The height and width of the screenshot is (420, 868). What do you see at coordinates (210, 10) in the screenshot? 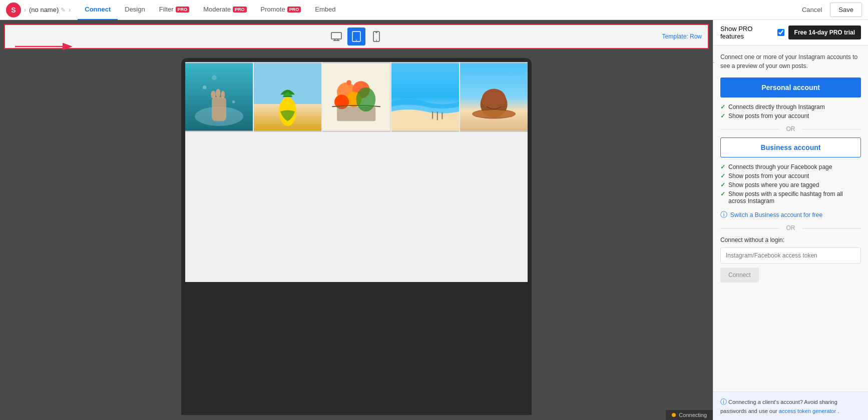
I see `nav-tabs: Connect Design Filter PRO Moderate PRO P…` at bounding box center [210, 10].